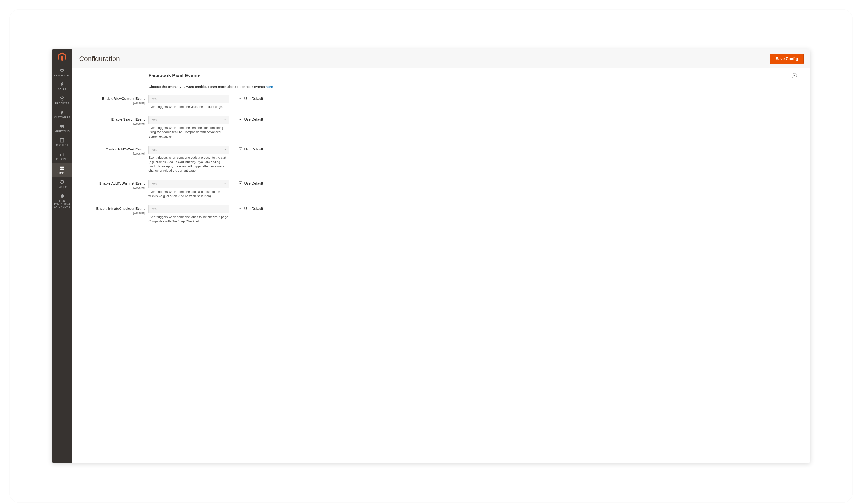 This screenshot has width=862, height=504. What do you see at coordinates (62, 104) in the screenshot?
I see `sidebar-item-label: PRODUCTS` at bounding box center [62, 104].